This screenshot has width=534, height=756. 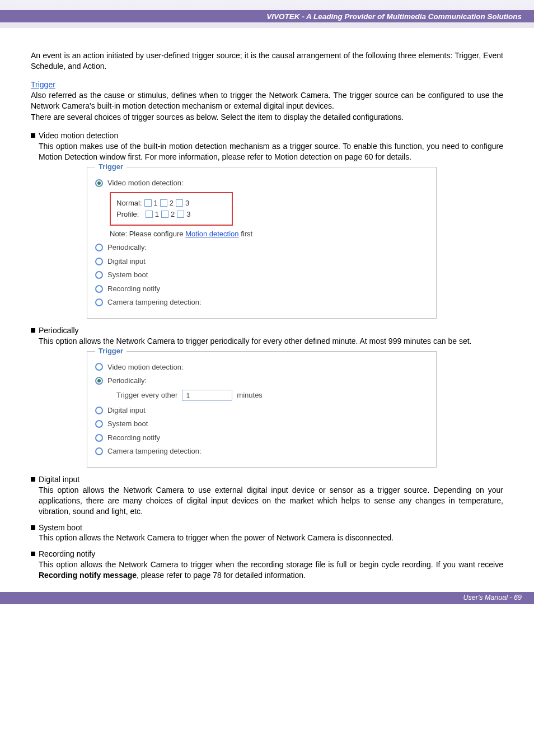 What do you see at coordinates (271, 528) in the screenshot?
I see `bullet-sysboot-title: System boot` at bounding box center [271, 528].